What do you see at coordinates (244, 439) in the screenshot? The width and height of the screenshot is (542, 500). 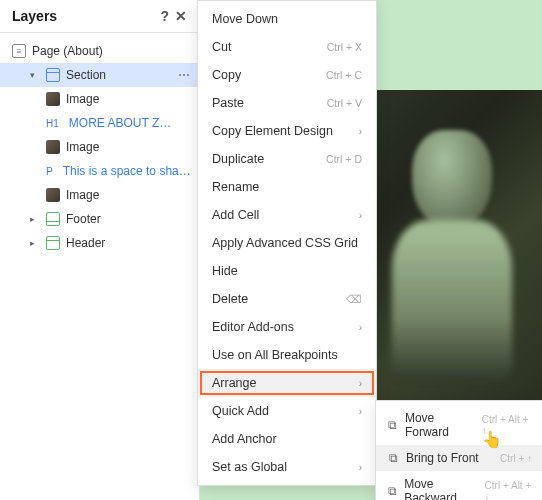 I see `menu-item-label: Add Anchor` at bounding box center [244, 439].